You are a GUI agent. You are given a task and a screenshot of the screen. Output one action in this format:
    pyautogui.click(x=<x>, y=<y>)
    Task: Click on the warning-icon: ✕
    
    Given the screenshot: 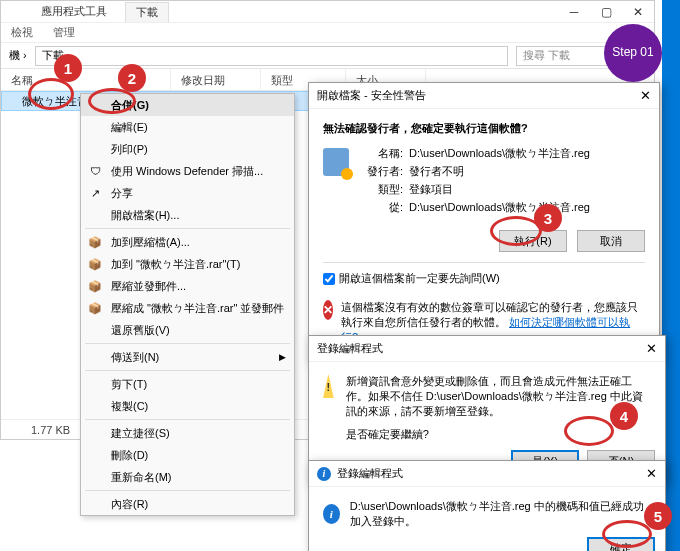 What is the action you would take?
    pyautogui.click(x=328, y=310)
    